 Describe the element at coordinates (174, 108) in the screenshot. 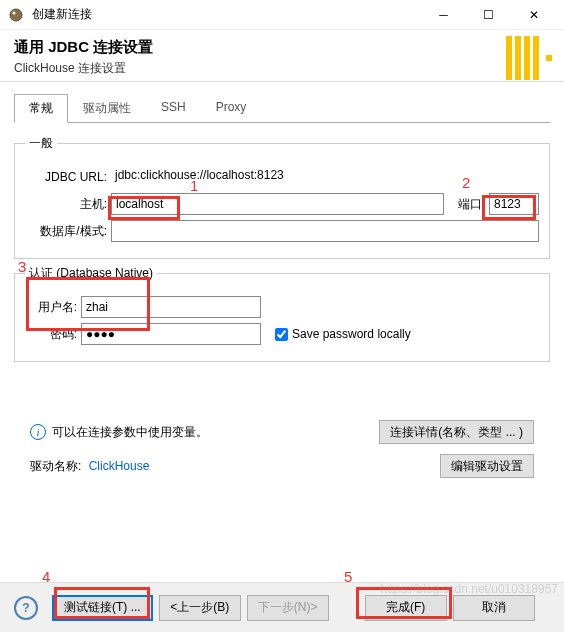

I see `tab-ssh: SSH` at that location.